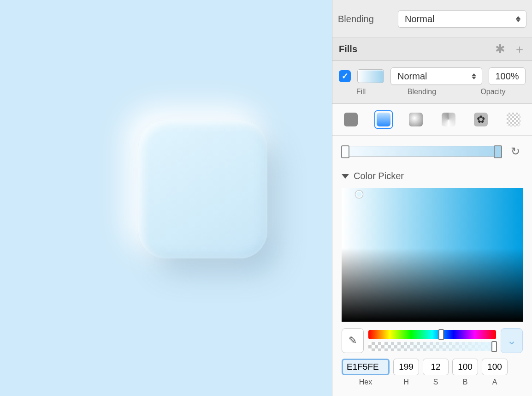 The width and height of the screenshot is (532, 396). Describe the element at coordinates (371, 76) in the screenshot. I see `fill-swatch` at that location.